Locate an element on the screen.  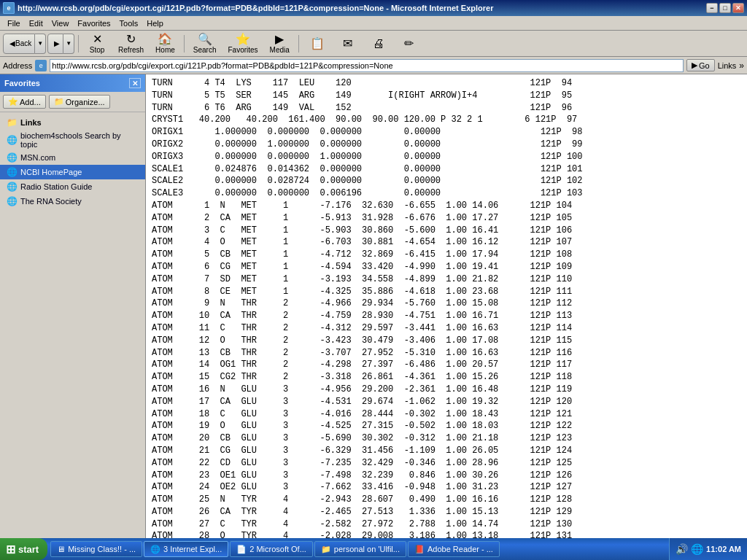
back-label: Back is located at coordinates (23, 44).